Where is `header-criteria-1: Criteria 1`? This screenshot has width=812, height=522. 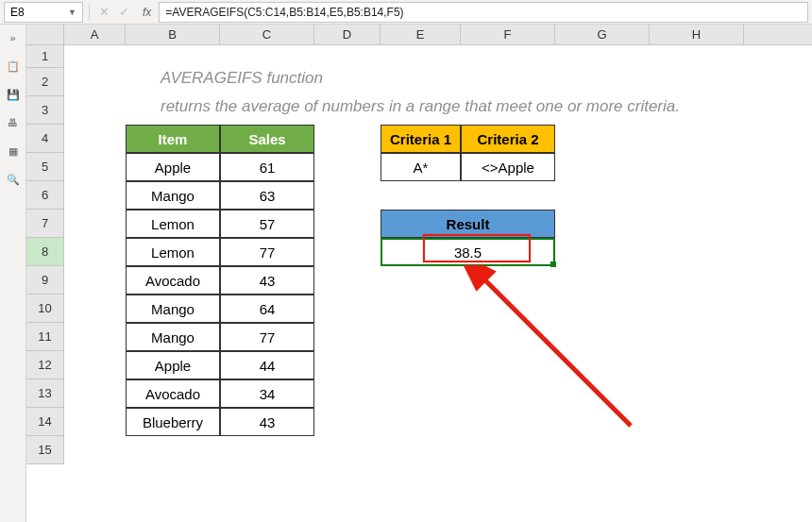 header-criteria-1: Criteria 1 is located at coordinates (421, 139).